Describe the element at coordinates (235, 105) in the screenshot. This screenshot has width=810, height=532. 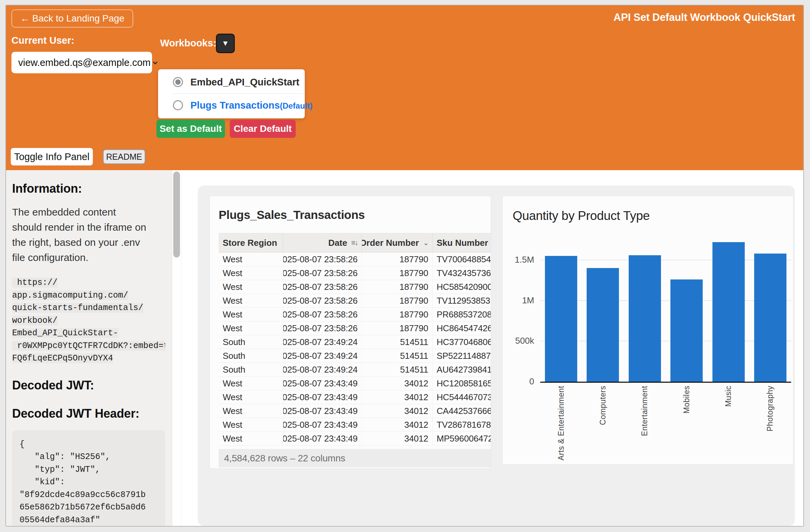
I see `workbook-option-label: Plugs Transactions` at that location.